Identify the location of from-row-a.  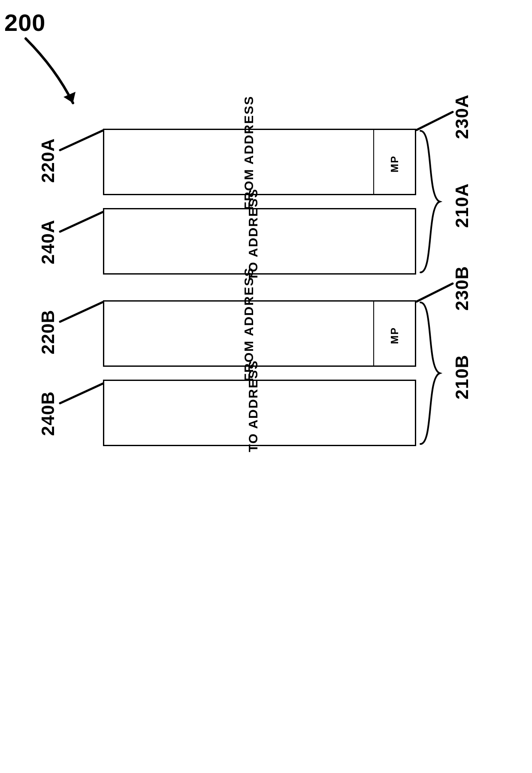
(260, 162).